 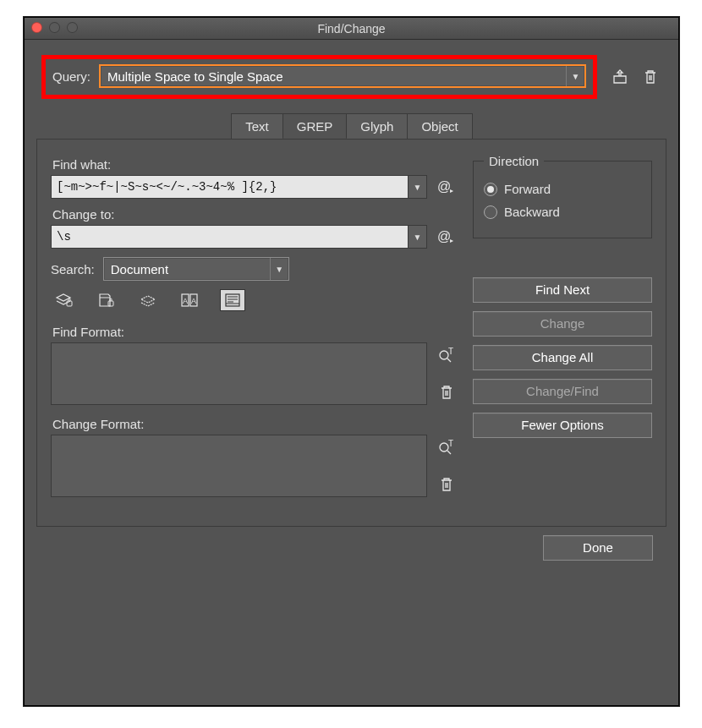 What do you see at coordinates (233, 300) in the screenshot?
I see `include-footnotes-icon` at bounding box center [233, 300].